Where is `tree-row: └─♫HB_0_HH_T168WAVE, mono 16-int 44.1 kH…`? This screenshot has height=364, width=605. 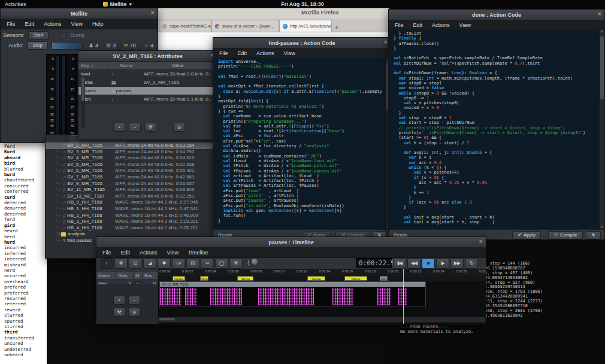 tree-row: └─♫HB_0_HH_T168WAVE, mono 16-int 44.1 kH… is located at coordinates (133, 202).